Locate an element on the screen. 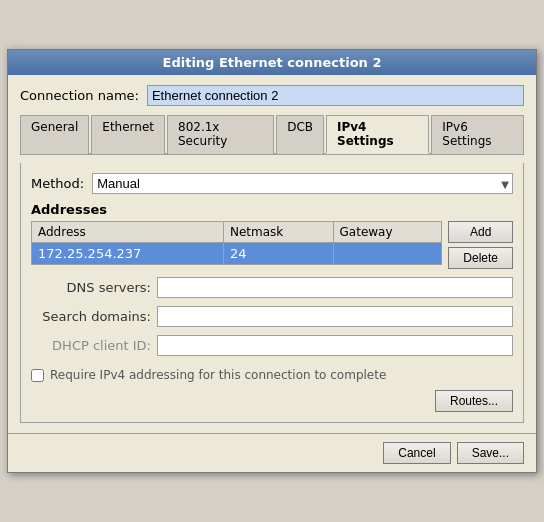  cell-netmask: 24 is located at coordinates (278, 254).